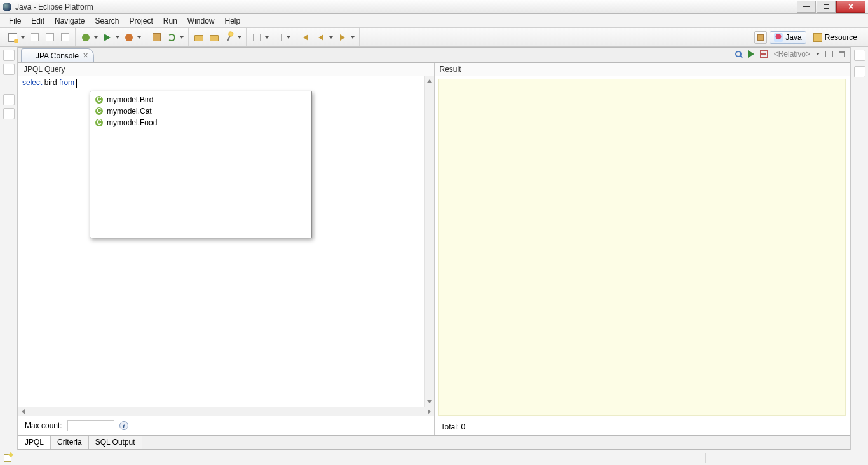 The width and height of the screenshot is (868, 465). Describe the element at coordinates (738, 54) in the screenshot. I see `find-in-console-button` at that location.